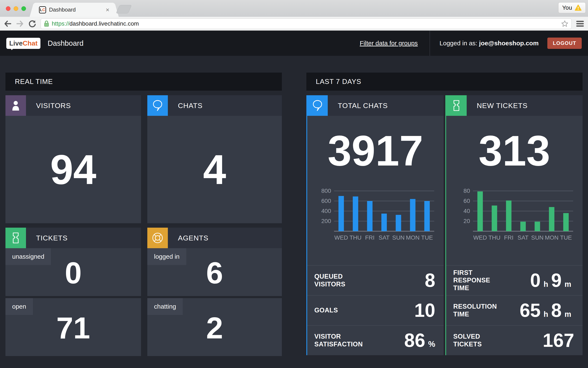  Describe the element at coordinates (502, 106) in the screenshot. I see `new-tickets-label: NEW TICKETS` at that location.